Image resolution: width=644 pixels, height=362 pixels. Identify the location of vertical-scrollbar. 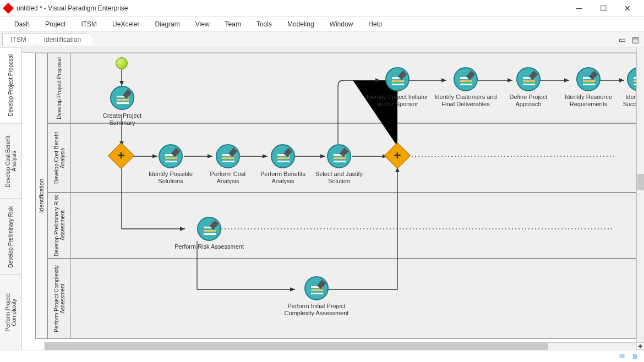
(640, 195).